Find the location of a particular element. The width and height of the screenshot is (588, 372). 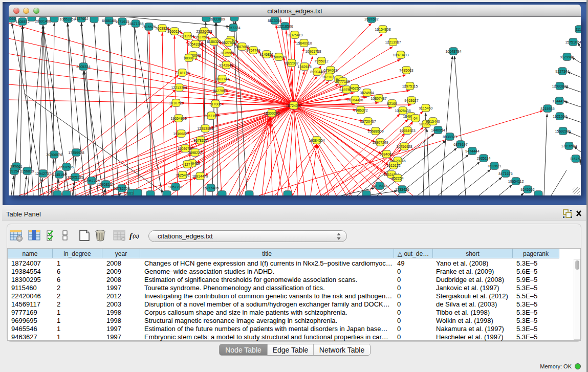

svg-text: 9777169 is located at coordinates (343, 82).